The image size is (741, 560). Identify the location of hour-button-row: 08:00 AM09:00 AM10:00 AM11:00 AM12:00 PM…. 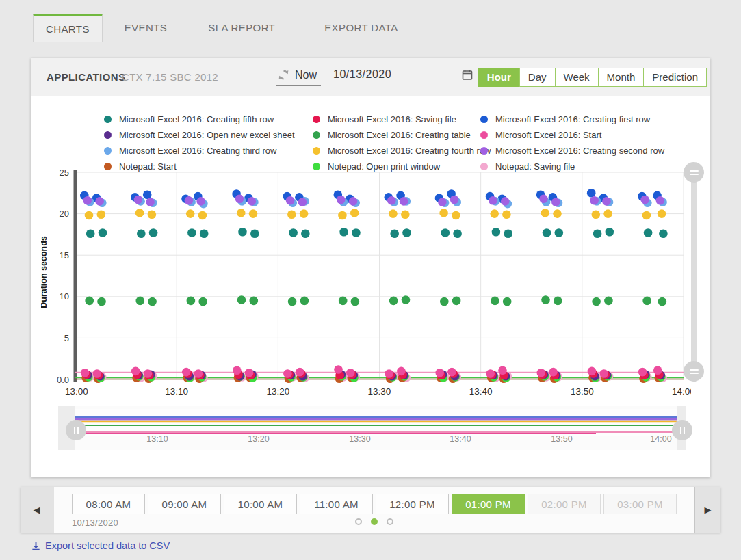
(374, 504).